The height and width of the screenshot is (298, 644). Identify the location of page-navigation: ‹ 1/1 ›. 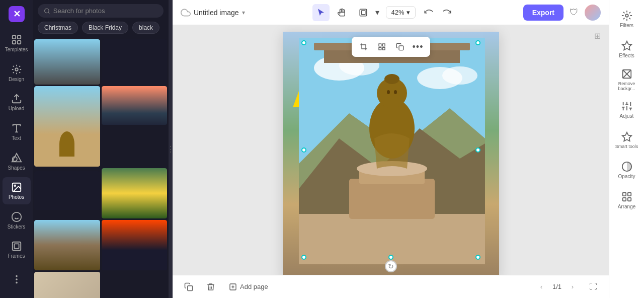
(557, 287).